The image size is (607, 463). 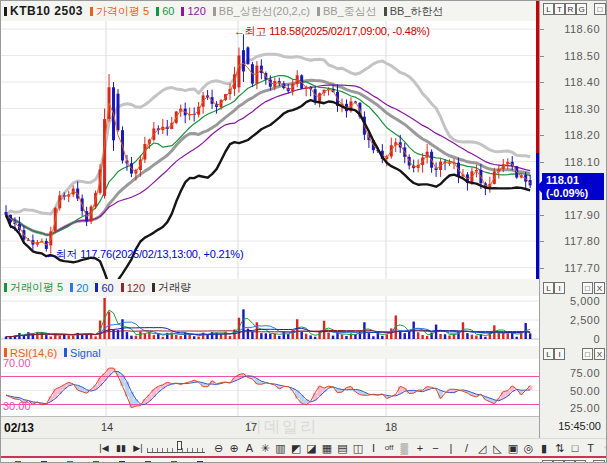 What do you see at coordinates (17, 363) in the screenshot?
I see `rsi-overbought-label: 70.00` at bounding box center [17, 363].